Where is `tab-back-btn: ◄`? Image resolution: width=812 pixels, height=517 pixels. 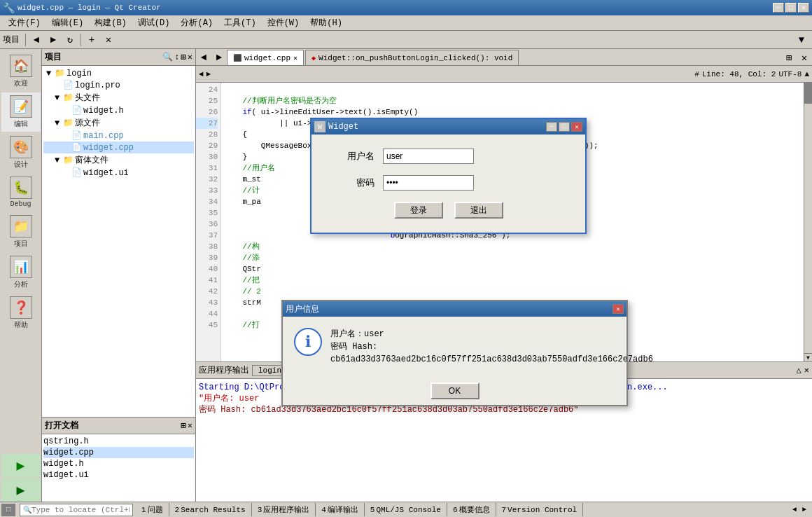 tab-back-btn: ◄ is located at coordinates (204, 57).